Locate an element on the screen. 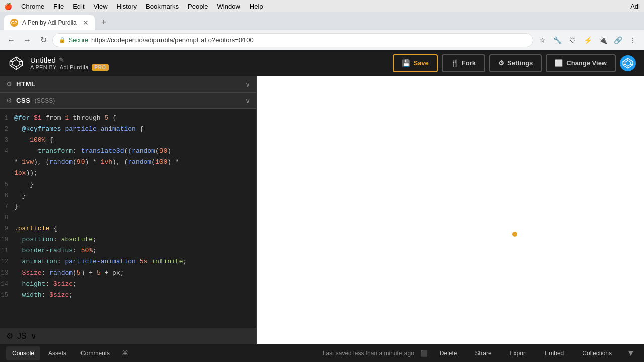  pen-title-text: Untitled is located at coordinates (43, 60).